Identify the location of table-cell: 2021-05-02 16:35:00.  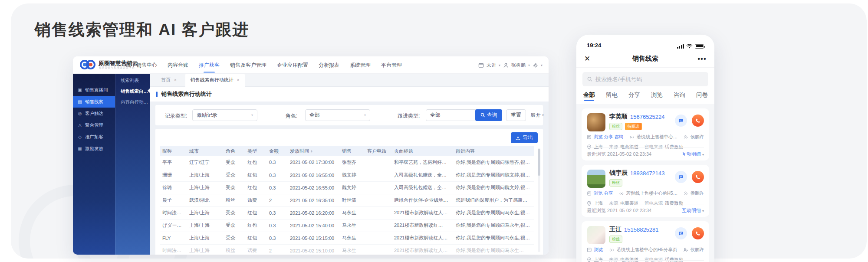
(313, 200).